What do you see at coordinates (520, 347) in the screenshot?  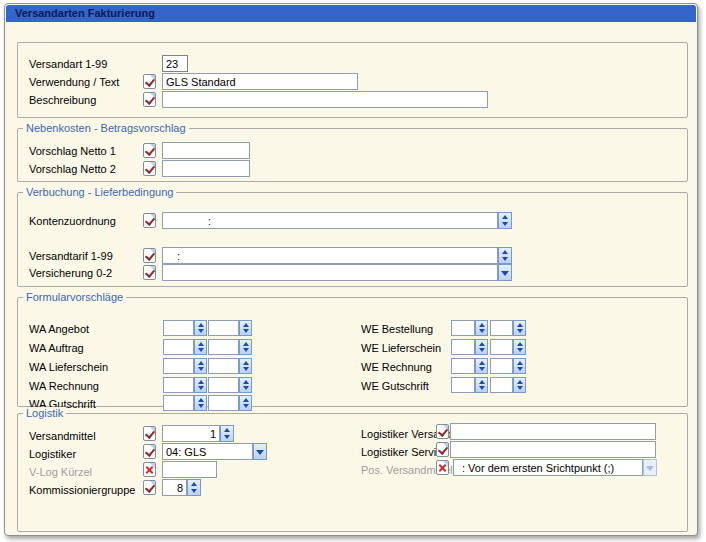 I see `we-lieferschein-form2-spinner` at bounding box center [520, 347].